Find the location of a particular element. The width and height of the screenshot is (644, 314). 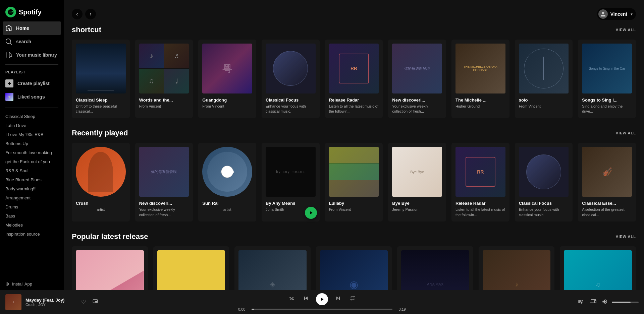

playlist-item: Drums is located at coordinates (32, 207).